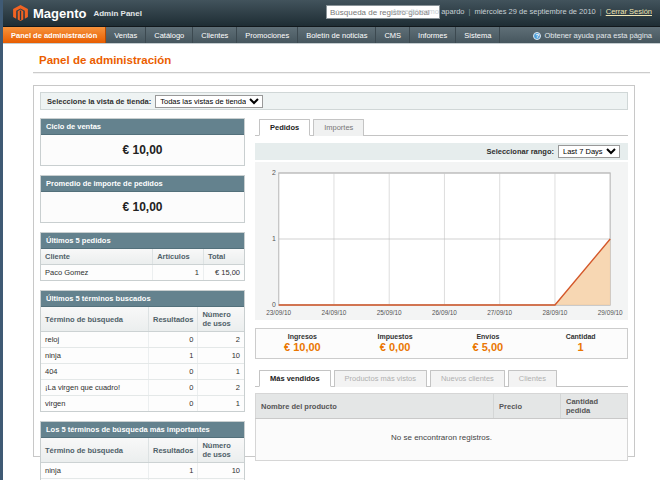 The width and height of the screenshot is (660, 480). I want to click on range-select: Last 7 Days, so click(589, 152).